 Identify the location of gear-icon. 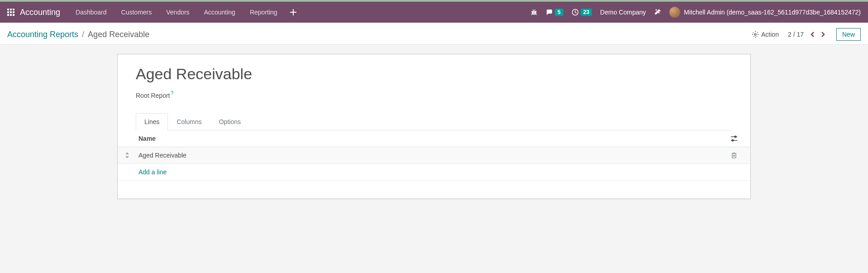
(755, 34).